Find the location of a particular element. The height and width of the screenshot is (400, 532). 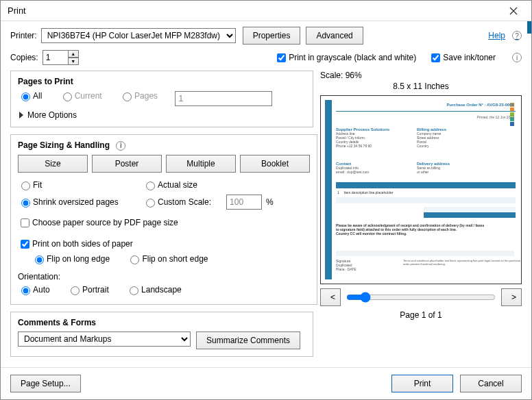

custom-scale-radio: Custom Scale: is located at coordinates (177, 202).